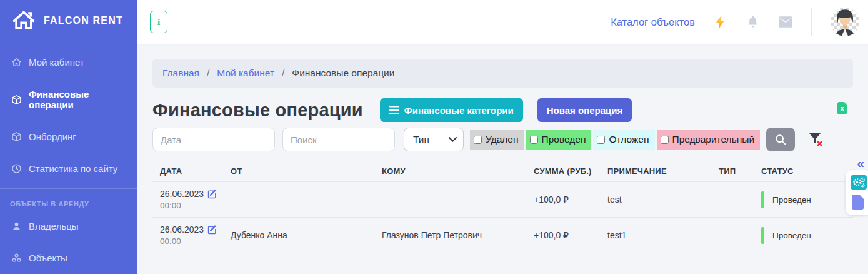 This screenshot has height=274, width=868. I want to click on breadcrumb: Главная / Мой кабинет / Финансовые опера…, so click(502, 73).